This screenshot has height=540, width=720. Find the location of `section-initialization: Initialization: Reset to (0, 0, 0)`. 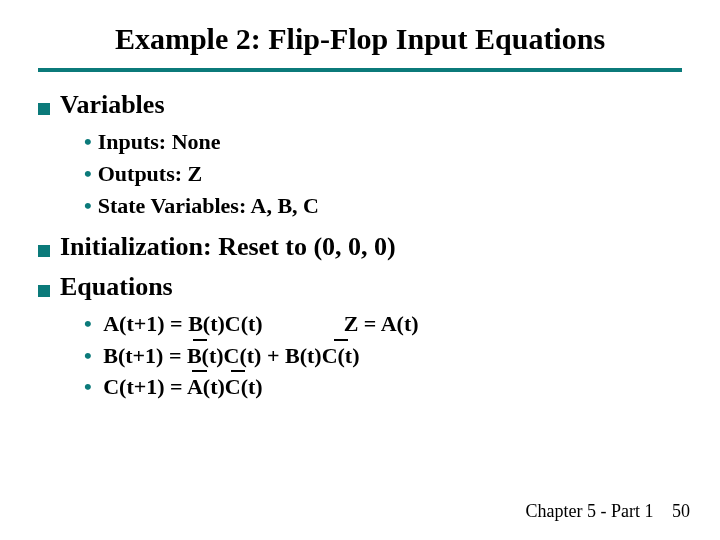

section-initialization: Initialization: Reset to (0, 0, 0) is located at coordinates (360, 247).